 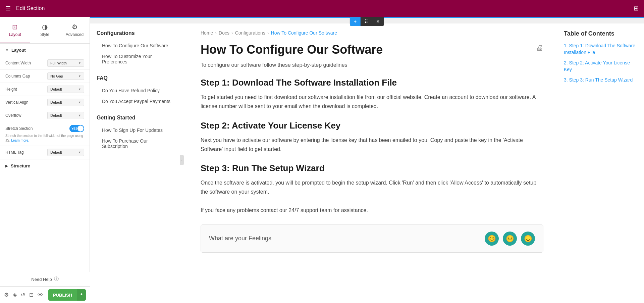 I want to click on columns-gap-row: Columns Gap No Gap ▼, so click(x=45, y=77).